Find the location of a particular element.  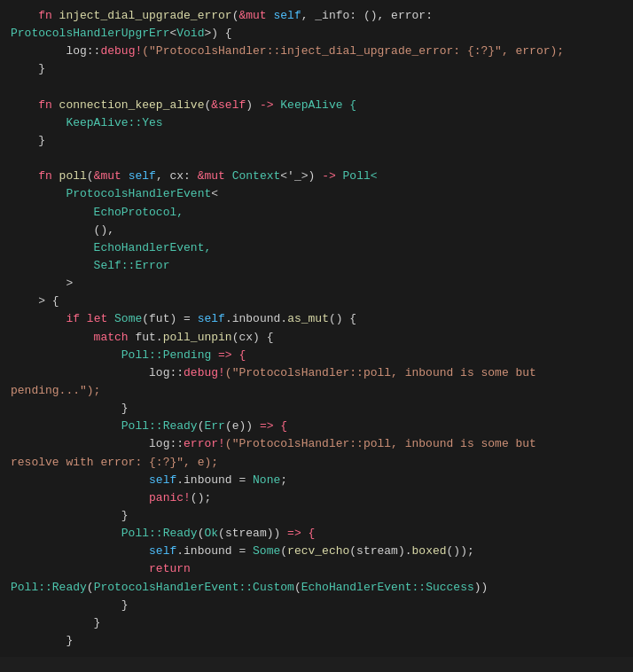

token-symbol: <'_>) is located at coordinates (301, 176).